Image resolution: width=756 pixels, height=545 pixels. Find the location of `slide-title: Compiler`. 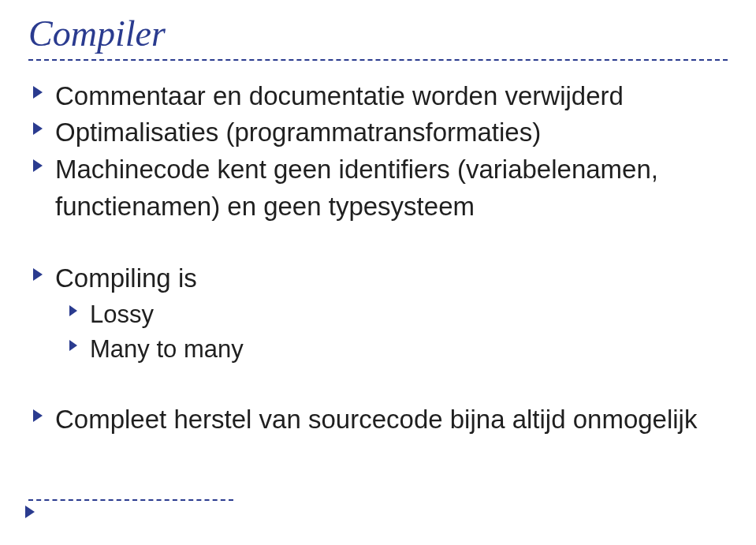

slide-title: Compiler is located at coordinates (378, 35).